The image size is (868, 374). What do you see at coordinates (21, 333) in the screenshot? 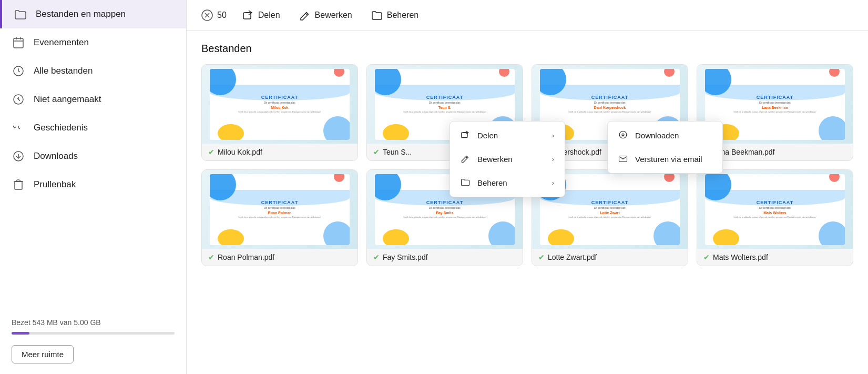
I see `storage-bar-fill` at bounding box center [21, 333].